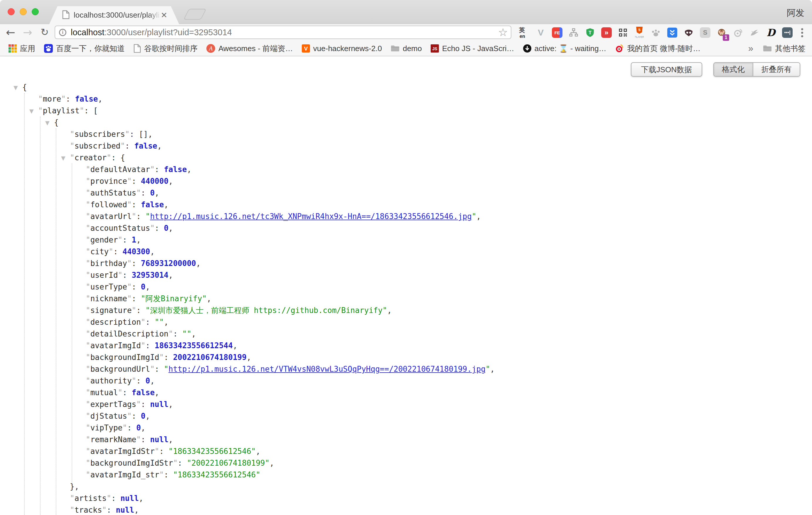 The image size is (812, 515). Describe the element at coordinates (672, 32) in the screenshot. I see `double-chevron-down-icon` at that location.